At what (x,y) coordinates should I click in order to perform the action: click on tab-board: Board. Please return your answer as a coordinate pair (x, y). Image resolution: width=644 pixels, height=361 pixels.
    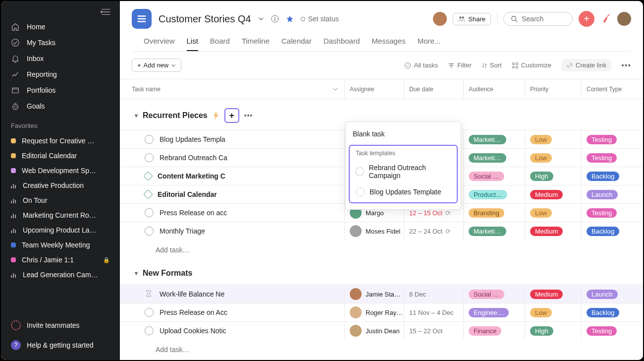
    Looking at the image, I should click on (220, 44).